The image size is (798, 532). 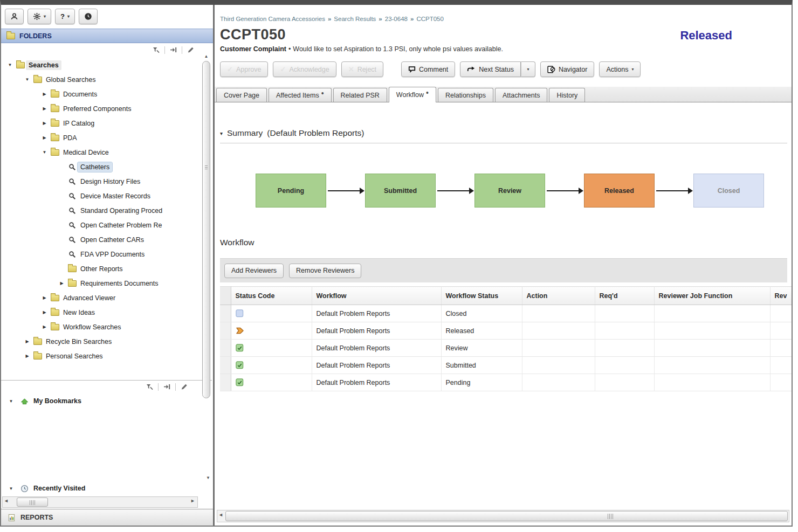 What do you see at coordinates (100, 298) in the screenshot?
I see `sidebar-item-advanced-viewer: ▶Advanced Viewer` at bounding box center [100, 298].